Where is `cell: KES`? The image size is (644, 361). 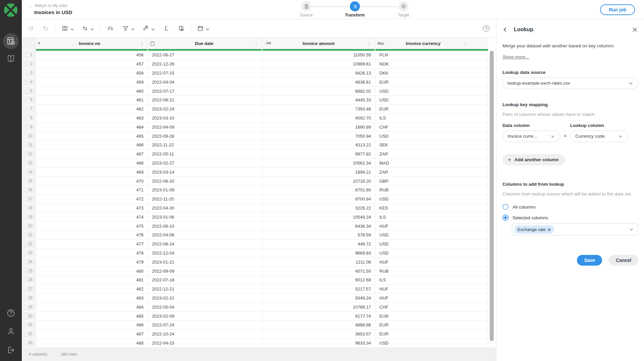
cell: KES is located at coordinates (432, 208).